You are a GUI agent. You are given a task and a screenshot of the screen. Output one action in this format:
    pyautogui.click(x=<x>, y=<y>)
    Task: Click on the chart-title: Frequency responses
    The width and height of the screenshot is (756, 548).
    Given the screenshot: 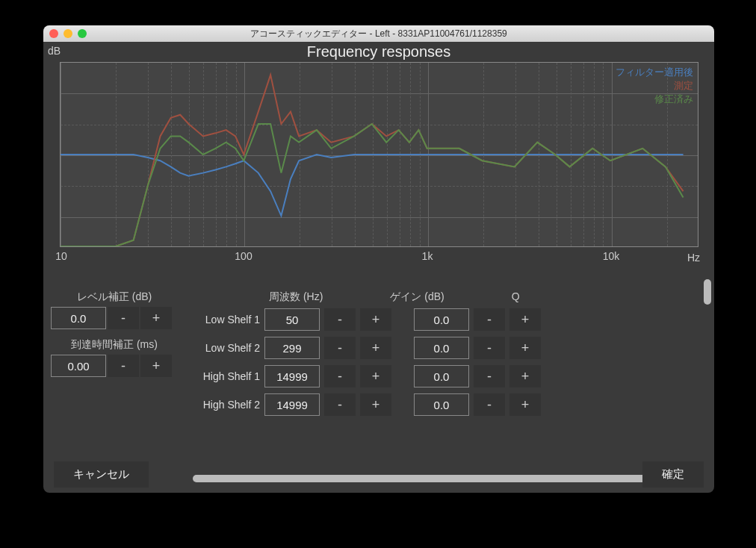 What is the action you would take?
    pyautogui.click(x=379, y=52)
    